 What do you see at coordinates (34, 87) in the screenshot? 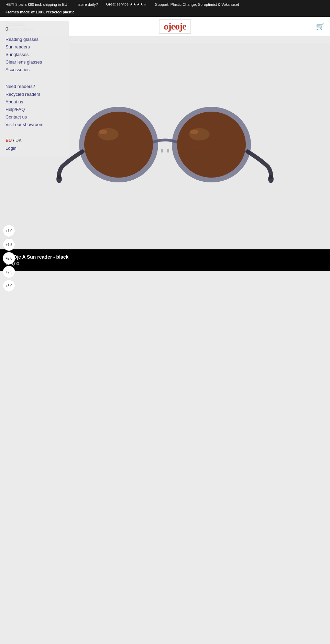
I see `nav-need-readers: Need readers?` at bounding box center [34, 87].